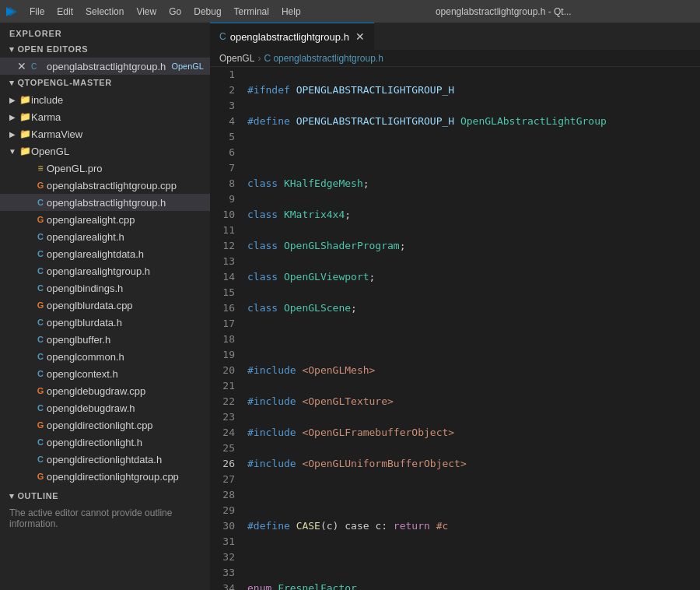 The image size is (700, 590). Describe the element at coordinates (474, 308) in the screenshot. I see `code-line: class OpenGLScene;` at that location.